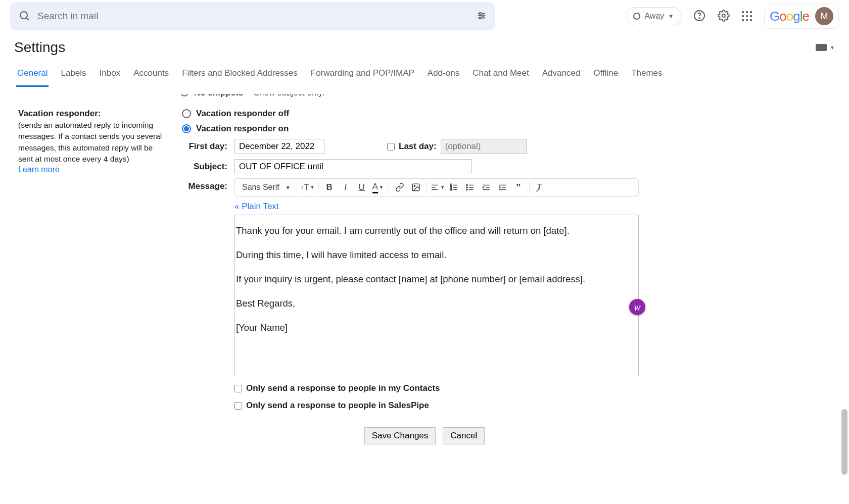 This screenshot has width=849, height=504. What do you see at coordinates (353, 167) in the screenshot?
I see `subject-input` at bounding box center [353, 167].